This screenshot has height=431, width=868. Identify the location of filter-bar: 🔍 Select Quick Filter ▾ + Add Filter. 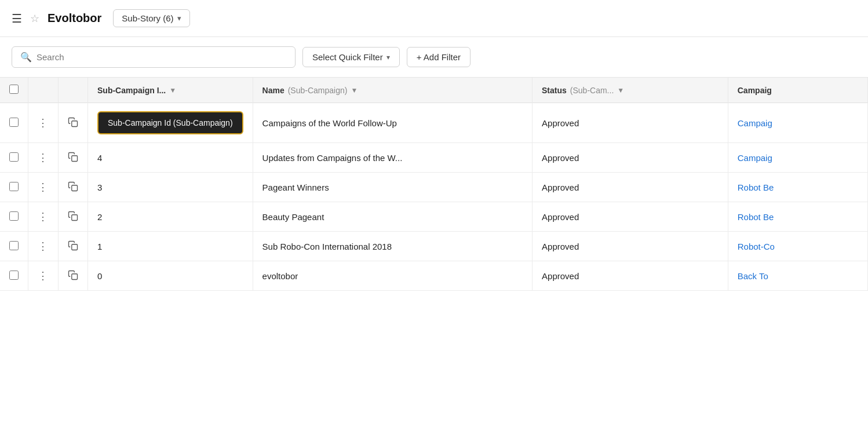
(434, 57).